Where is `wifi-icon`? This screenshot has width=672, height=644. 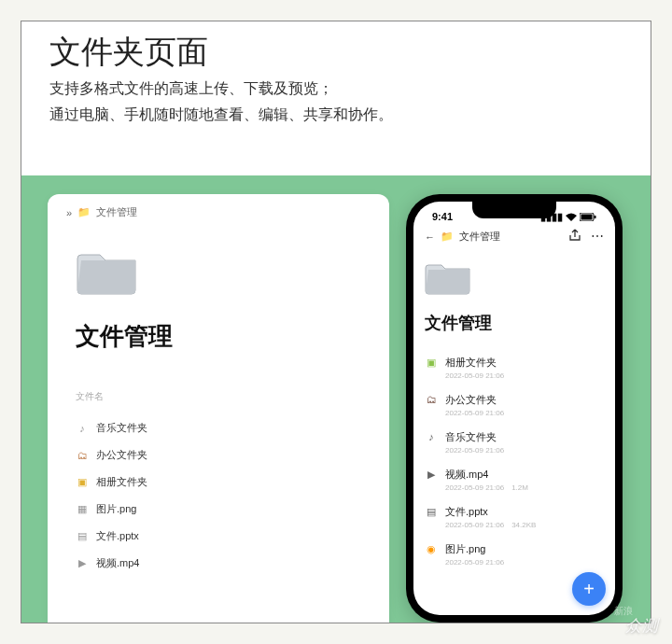 wifi-icon is located at coordinates (571, 217).